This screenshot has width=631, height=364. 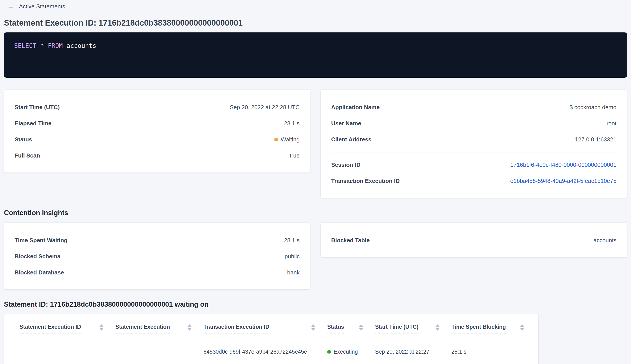 I want to click on cell-statement-execution-id, so click(x=61, y=352).